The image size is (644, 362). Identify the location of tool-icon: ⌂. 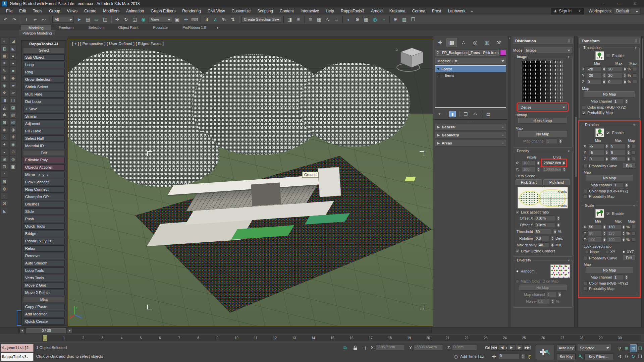
(4, 137).